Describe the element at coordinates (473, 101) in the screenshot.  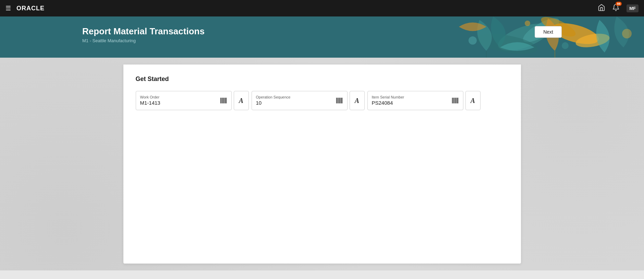
I see `item-serial-number-font-button: A` at that location.